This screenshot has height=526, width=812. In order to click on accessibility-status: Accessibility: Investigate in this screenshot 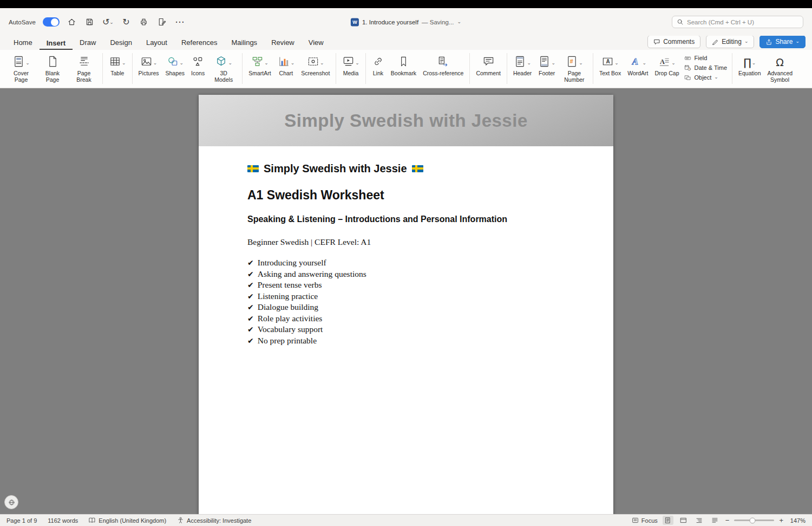, I will do `click(214, 520)`.